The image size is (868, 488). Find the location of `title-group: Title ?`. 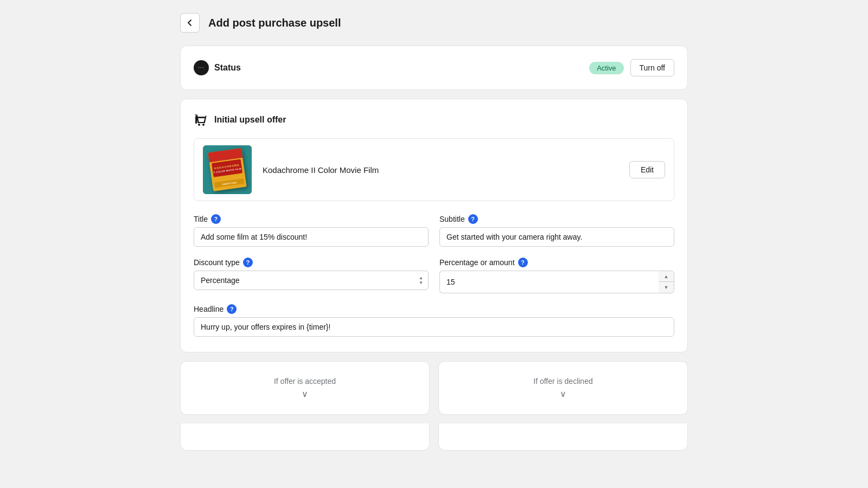

title-group: Title ? is located at coordinates (311, 230).